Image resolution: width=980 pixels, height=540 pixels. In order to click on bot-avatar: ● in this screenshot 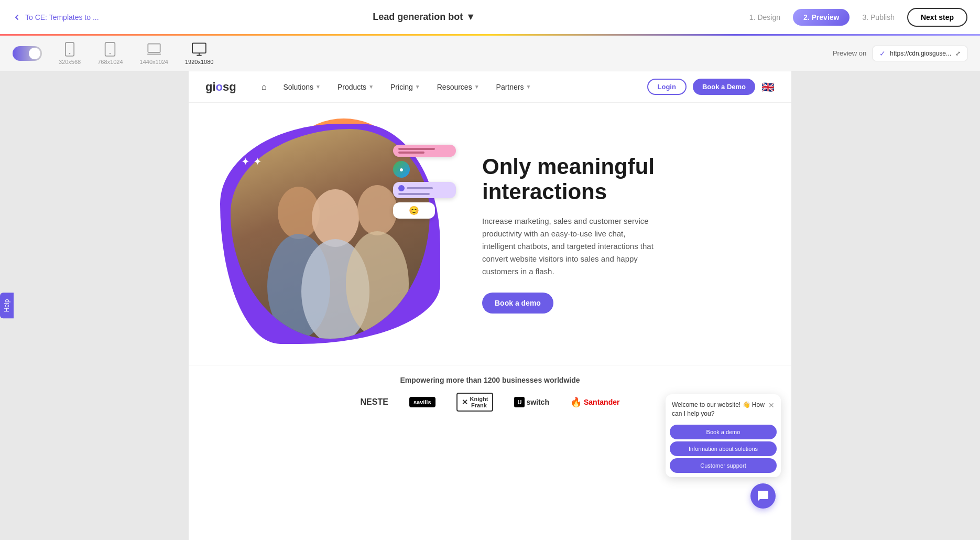, I will do `click(401, 169)`.